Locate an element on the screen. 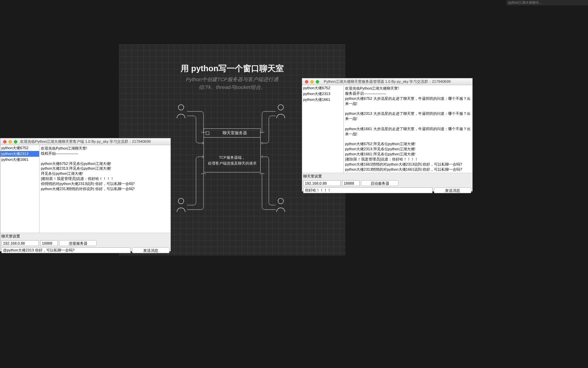 The image size is (588, 368). server-titlebar: Python江湖大佬聊天室服务器管理器 1.0 By py_sky 学习交流群：… is located at coordinates (387, 82).